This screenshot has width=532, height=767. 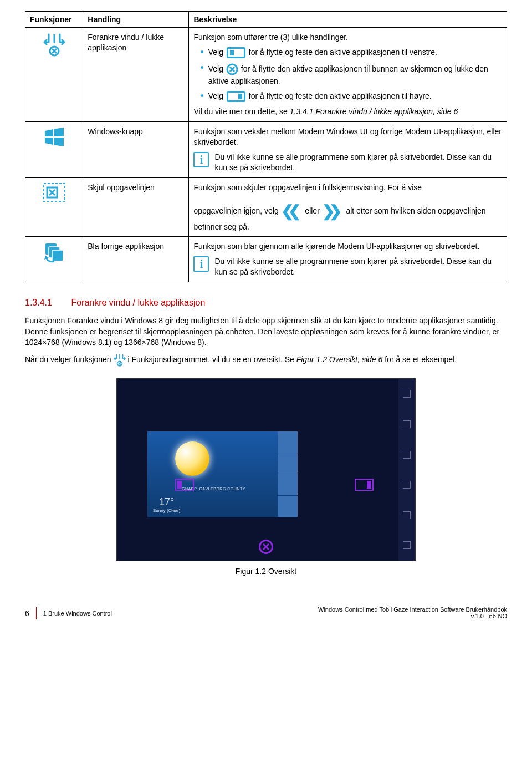 What do you see at coordinates (266, 75) in the screenshot?
I see `table-row: Forankre vindu / lukke applikasjon Funks…` at bounding box center [266, 75].